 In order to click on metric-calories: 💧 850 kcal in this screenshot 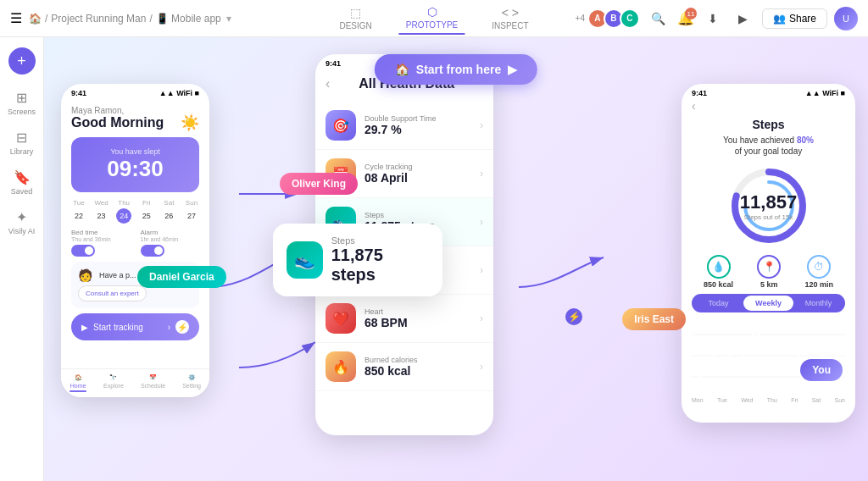, I will do `click(719, 272)`.